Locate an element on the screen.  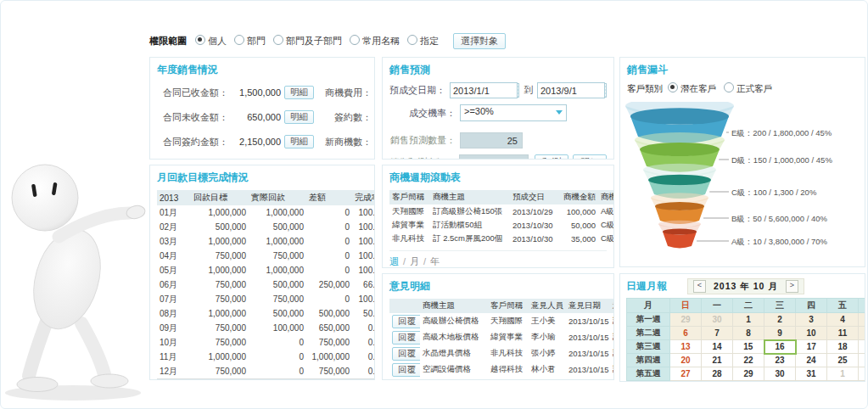
calendar-day: 6 is located at coordinates (686, 333).